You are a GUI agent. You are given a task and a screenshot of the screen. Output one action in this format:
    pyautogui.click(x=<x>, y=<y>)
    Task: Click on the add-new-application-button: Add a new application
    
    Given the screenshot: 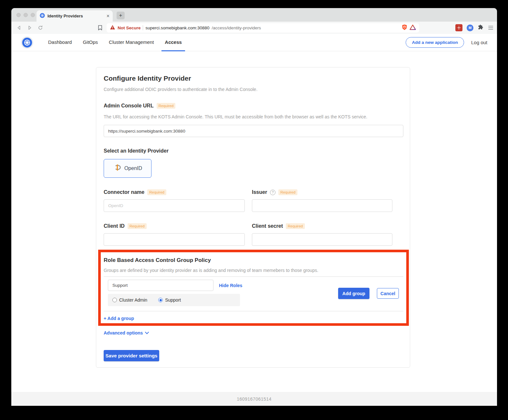 What is the action you would take?
    pyautogui.click(x=435, y=43)
    